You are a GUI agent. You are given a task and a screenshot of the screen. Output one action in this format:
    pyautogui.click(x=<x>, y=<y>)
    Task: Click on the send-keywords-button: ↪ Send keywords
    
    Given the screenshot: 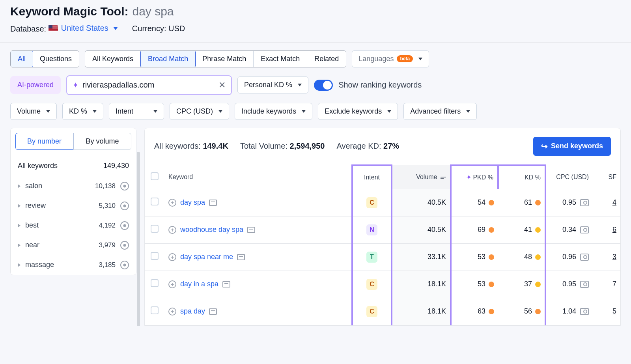 What is the action you would take?
    pyautogui.click(x=572, y=146)
    